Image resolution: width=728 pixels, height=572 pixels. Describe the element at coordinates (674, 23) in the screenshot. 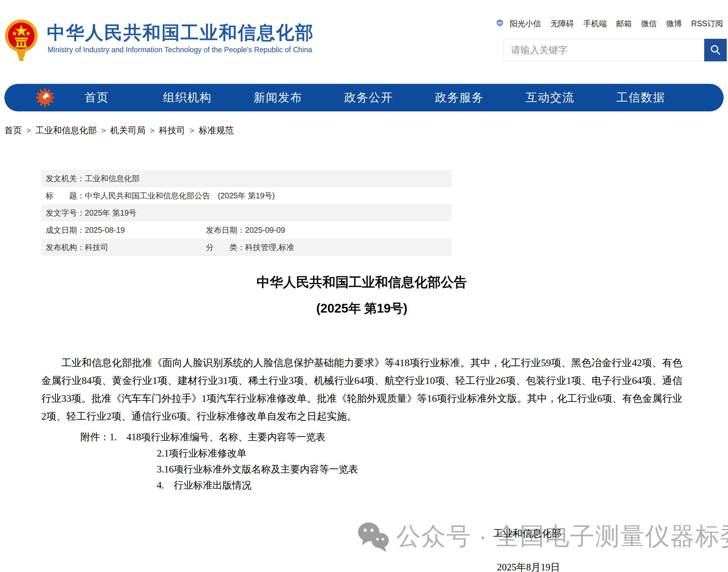

I see `quick-link-weibo: 微博` at that location.